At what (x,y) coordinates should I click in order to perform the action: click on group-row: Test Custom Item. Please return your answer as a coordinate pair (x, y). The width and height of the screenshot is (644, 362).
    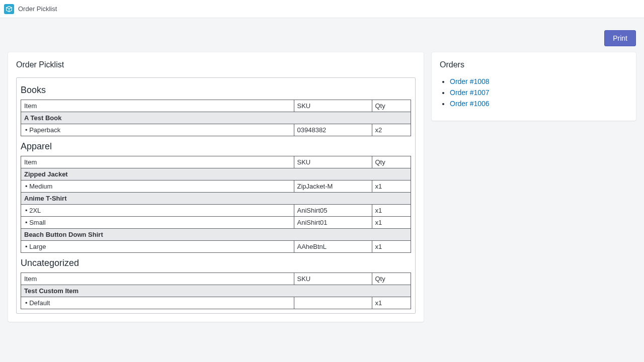
    Looking at the image, I should click on (216, 291).